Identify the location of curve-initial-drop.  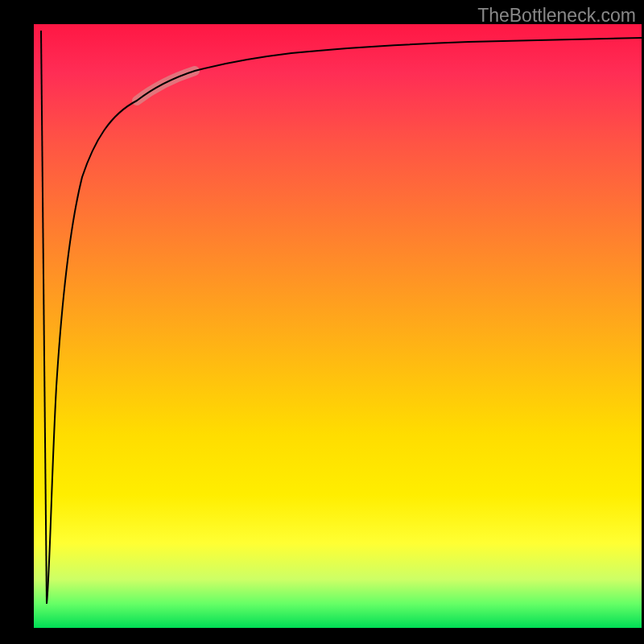
(43, 317).